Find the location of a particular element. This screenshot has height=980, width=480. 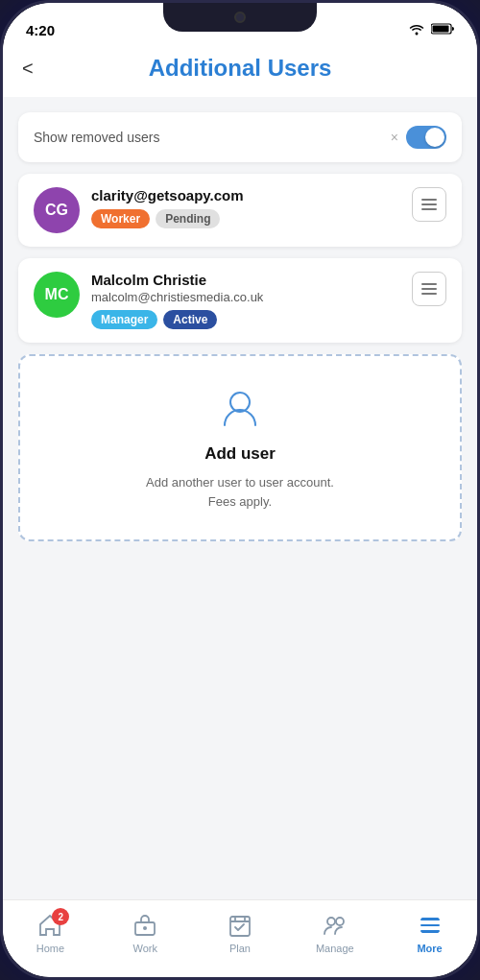

user-email-0: clarity@getsoapy.com is located at coordinates (246, 196).